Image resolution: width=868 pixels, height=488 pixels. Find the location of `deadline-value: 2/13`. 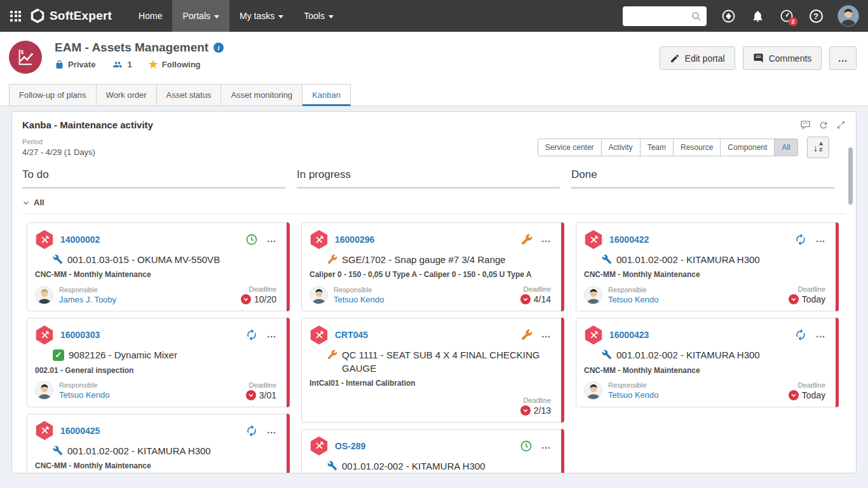

deadline-value: 2/13 is located at coordinates (543, 410).